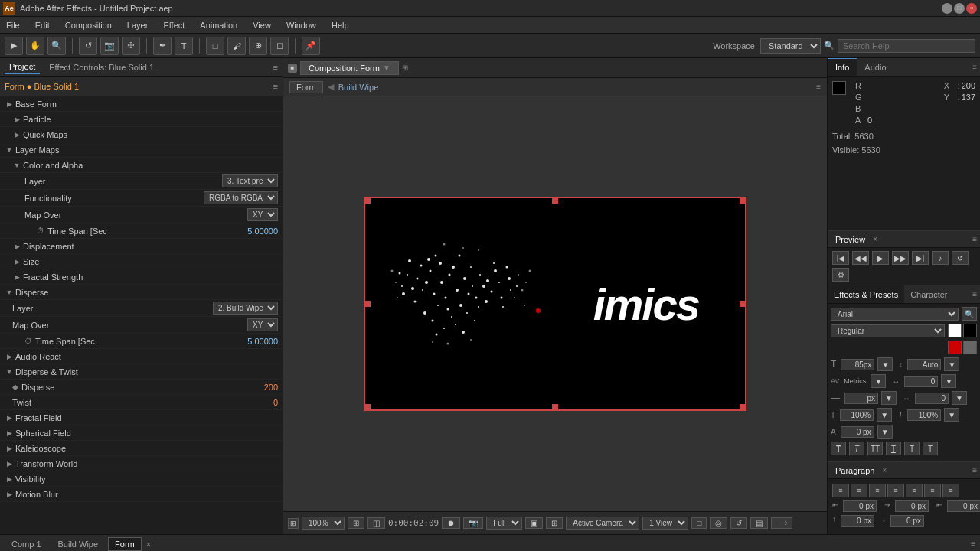  I want to click on indent-first-input, so click(963, 507).